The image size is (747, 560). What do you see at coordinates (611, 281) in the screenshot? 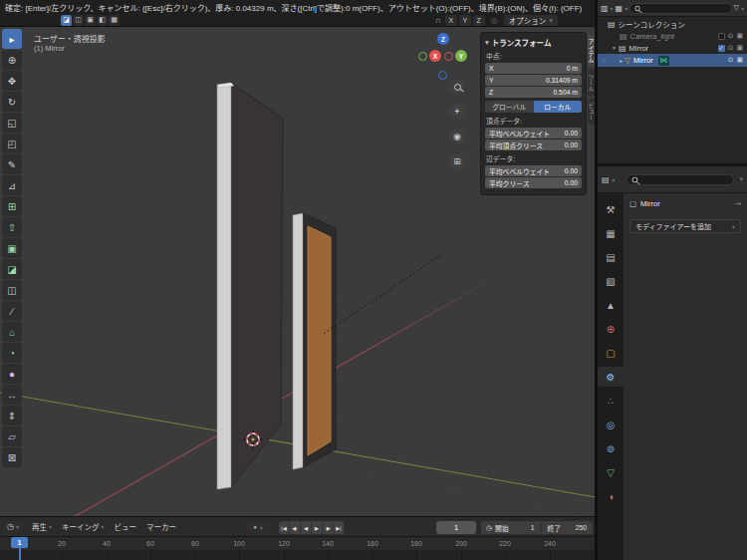
I see `tab-view-layer: ▧` at bounding box center [611, 281].